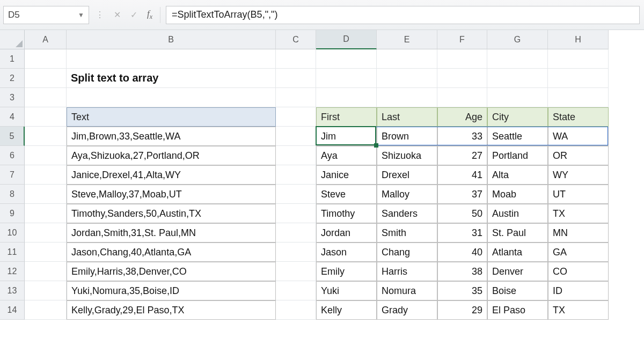  Describe the element at coordinates (579, 156) in the screenshot. I see `right-state-6: OR` at that location.